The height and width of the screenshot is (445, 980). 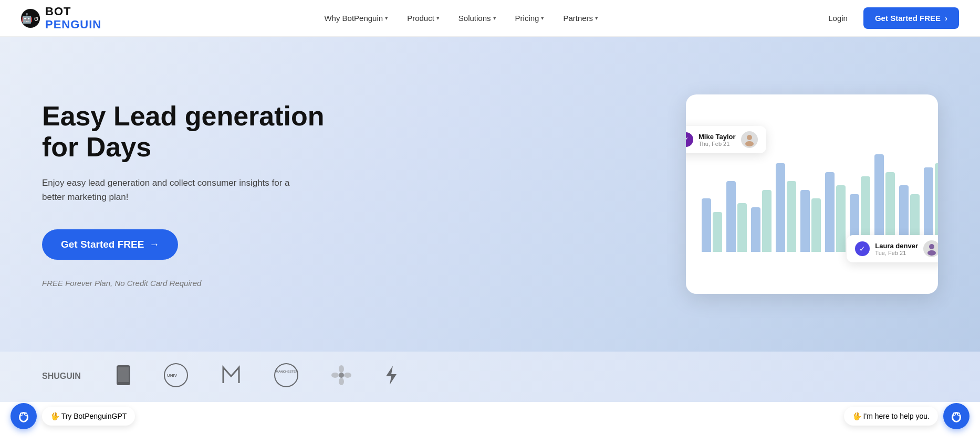 What do you see at coordinates (286, 377) in the screenshot?
I see `logo-manchester: MANCHESTER` at bounding box center [286, 377].